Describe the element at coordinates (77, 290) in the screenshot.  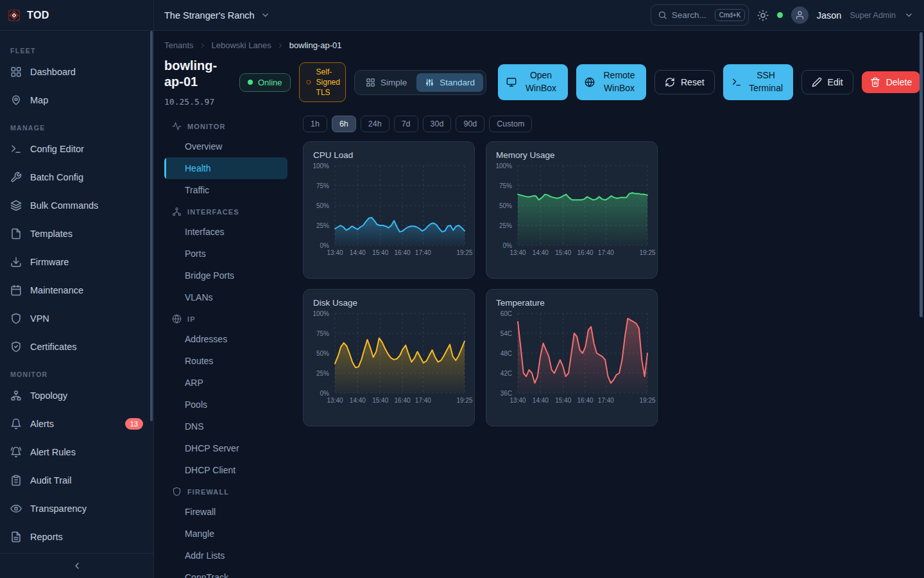
I see `sidebar-item-maintenance: Maintenance` at that location.